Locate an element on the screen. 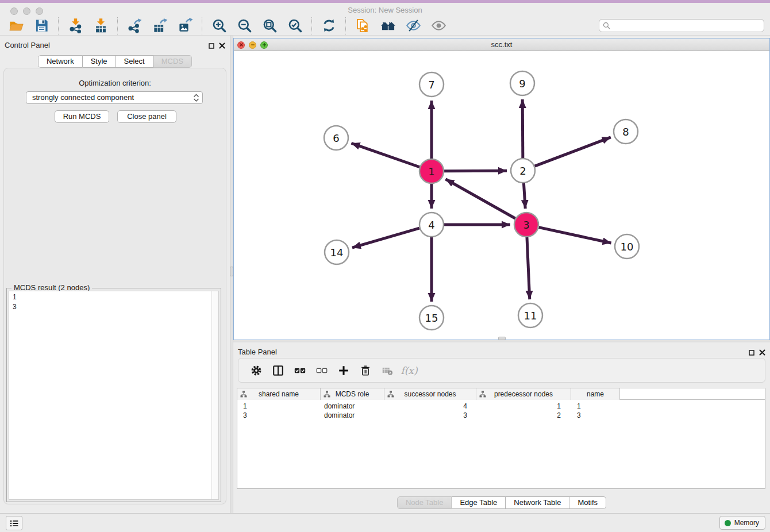  graph-node-10: 10 is located at coordinates (627, 246).